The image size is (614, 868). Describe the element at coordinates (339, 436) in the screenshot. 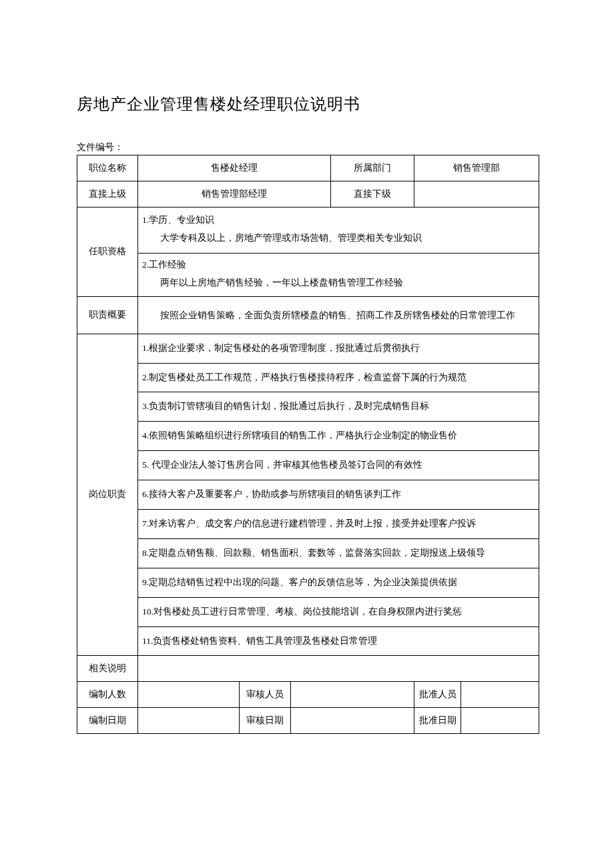

I see `duty-item-4: 4.依照销售策略组织进行所辖项目的销售工作，严格执行企业制定的物业售价` at that location.